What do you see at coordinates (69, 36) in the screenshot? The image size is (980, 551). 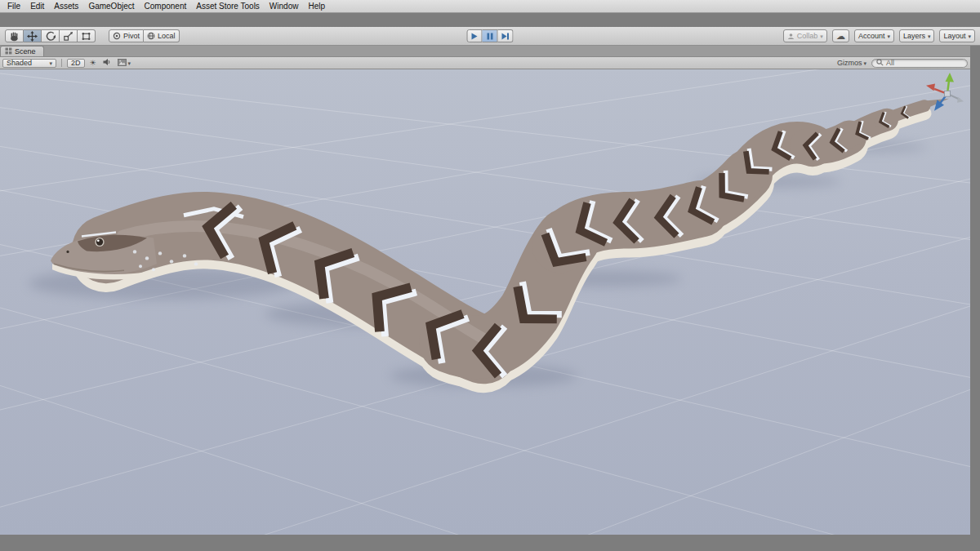 I see `scale-tool-button` at bounding box center [69, 36].